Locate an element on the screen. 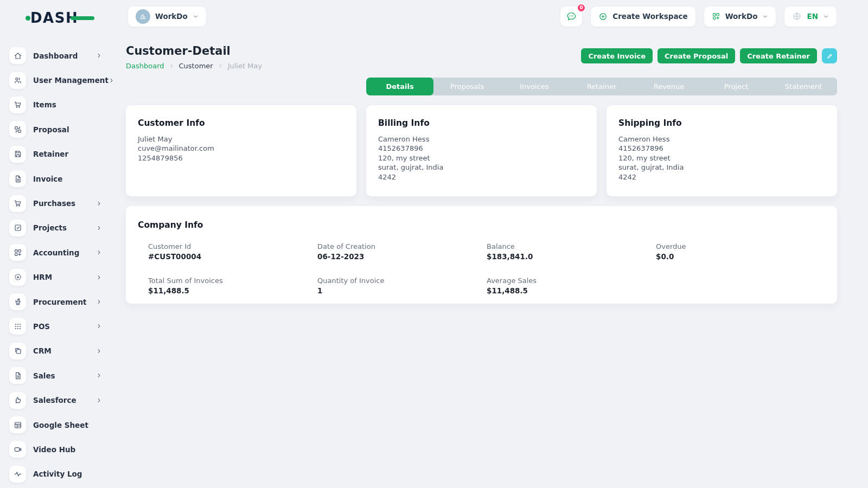 The height and width of the screenshot is (488, 868). sidebar-item-dashboard: Dashboard is located at coordinates (58, 55).